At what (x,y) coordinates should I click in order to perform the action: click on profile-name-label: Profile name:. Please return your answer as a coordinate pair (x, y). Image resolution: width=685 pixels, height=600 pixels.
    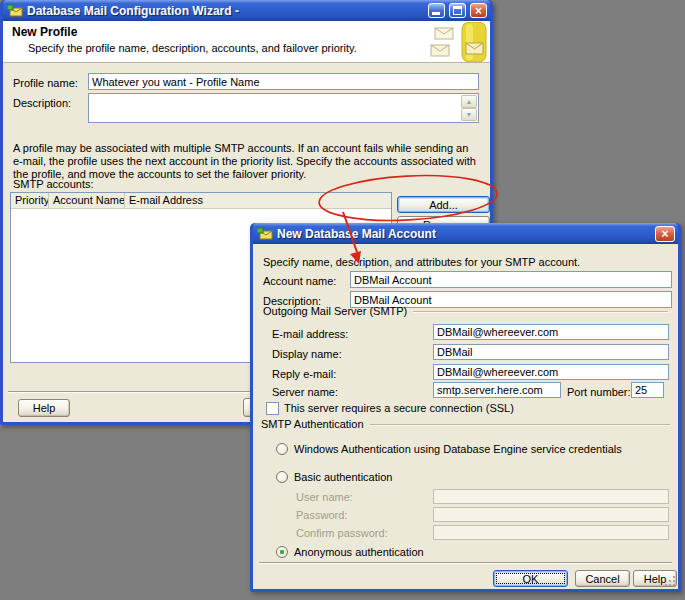
    Looking at the image, I should click on (46, 83).